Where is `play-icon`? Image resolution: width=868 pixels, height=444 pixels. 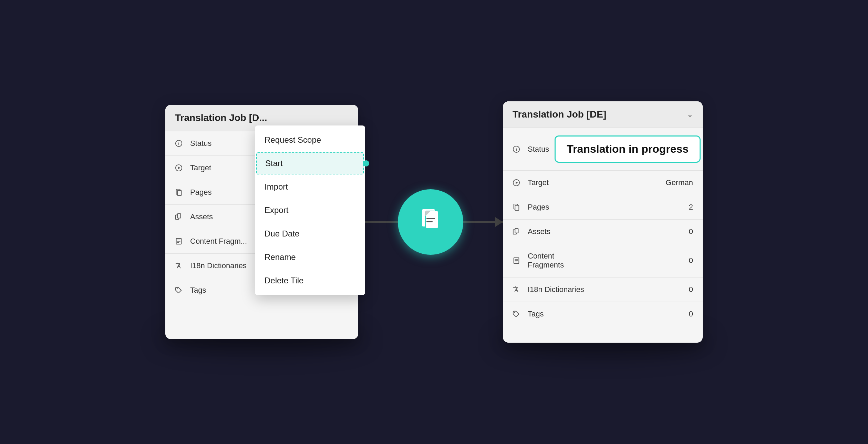 play-icon is located at coordinates (180, 168).